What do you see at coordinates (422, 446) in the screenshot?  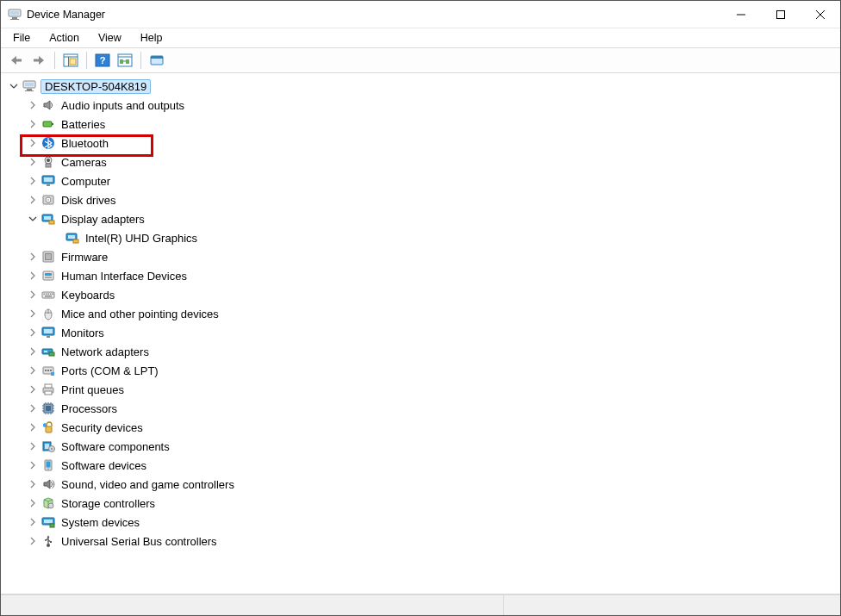 I see `tree-category: Software components` at bounding box center [422, 446].